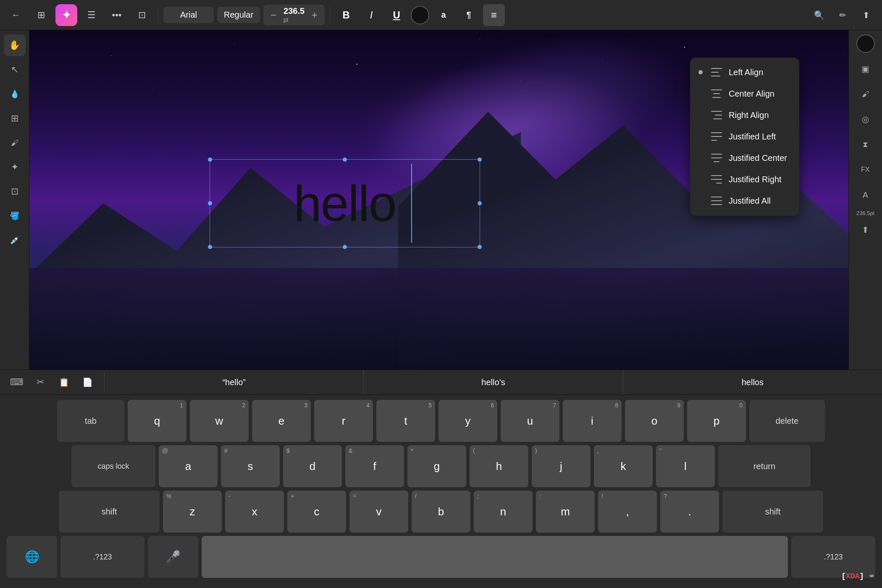 This screenshot has height=588, width=882. Describe the element at coordinates (753, 382) in the screenshot. I see `suggestion-hellos-plain: hellos` at that location.